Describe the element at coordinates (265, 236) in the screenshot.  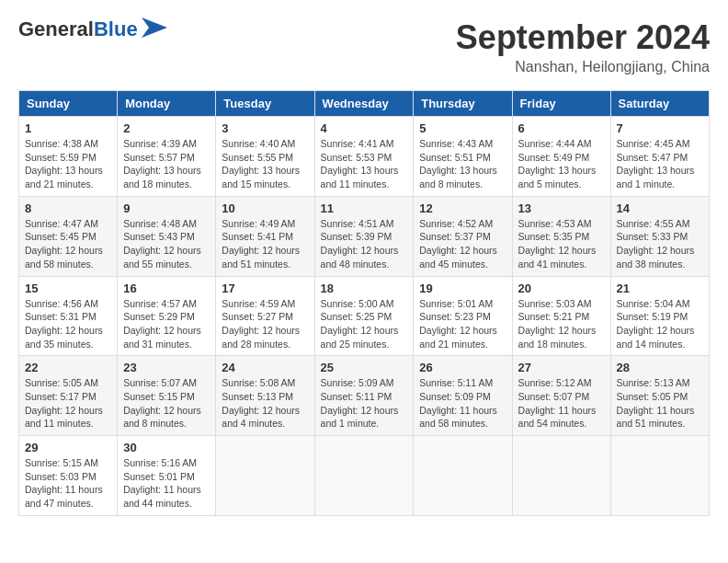
I see `calendar-cell: 10Sunrise: 4:49 AM Sunset: 5:41 PM Dayli…` at that location.